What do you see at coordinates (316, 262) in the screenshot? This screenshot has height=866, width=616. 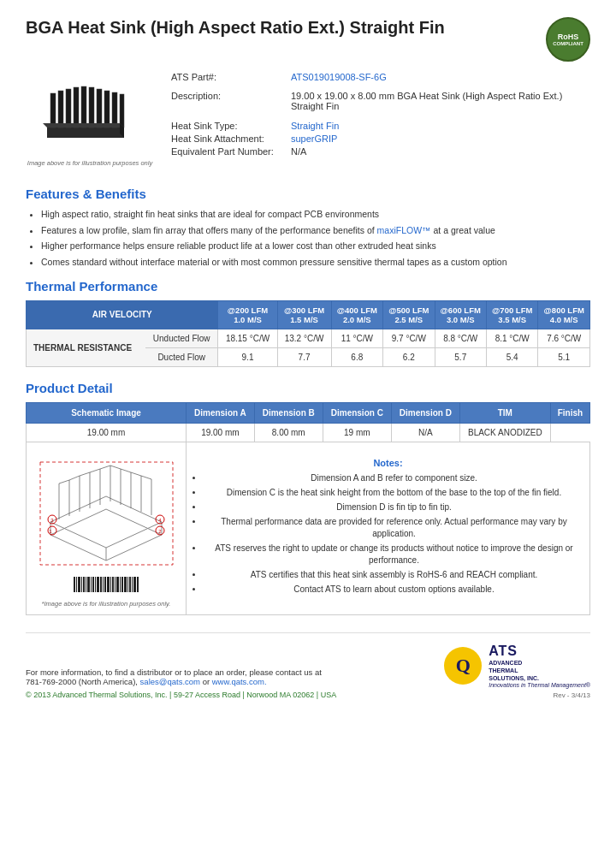 I see `list-item: Comes standard without interface materia…` at bounding box center [316, 262].